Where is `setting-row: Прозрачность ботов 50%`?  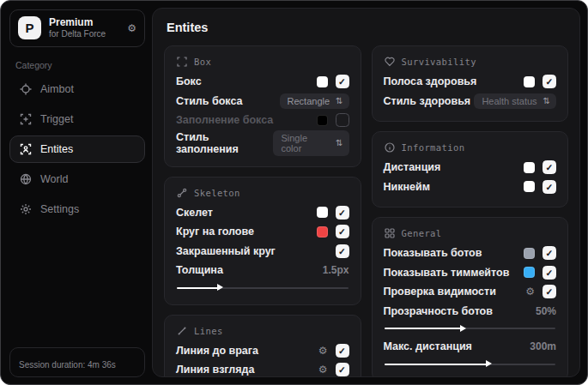 setting-row: Прозрачность ботов 50% is located at coordinates (470, 312).